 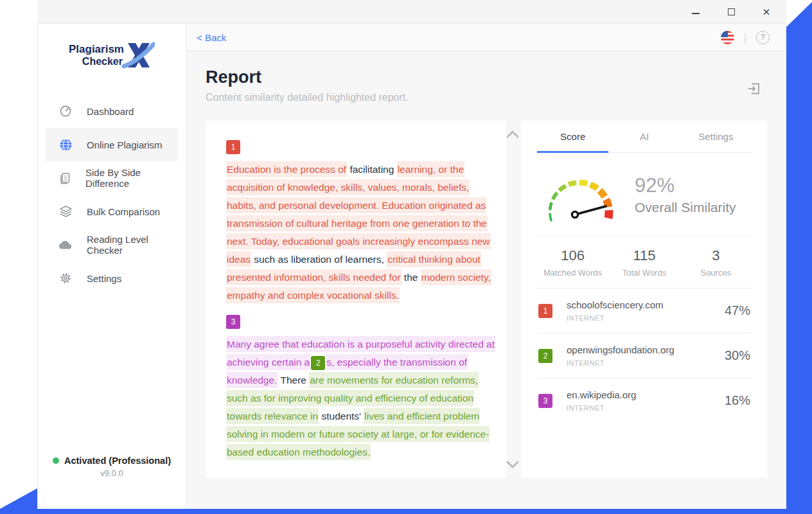 What do you see at coordinates (573, 256) in the screenshot?
I see `stat-value: 106` at bounding box center [573, 256].